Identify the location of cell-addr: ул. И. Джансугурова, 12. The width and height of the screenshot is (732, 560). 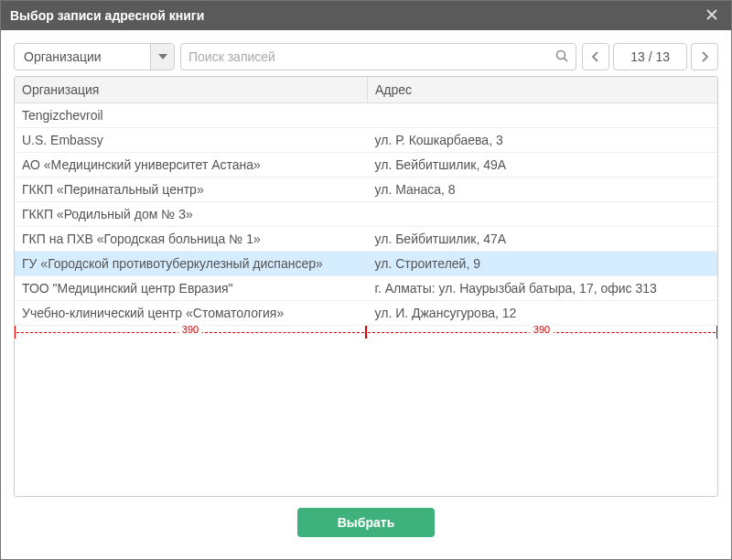
(543, 313).